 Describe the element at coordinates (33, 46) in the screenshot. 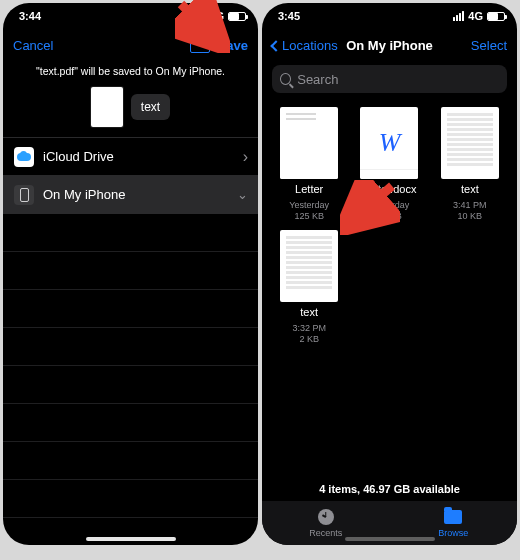

I see `cancel-button: Cancel` at that location.